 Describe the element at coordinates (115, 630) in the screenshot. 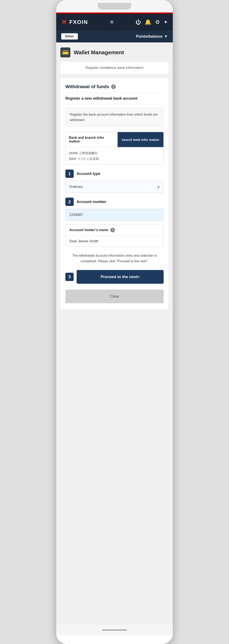

I see `home-indicator` at that location.